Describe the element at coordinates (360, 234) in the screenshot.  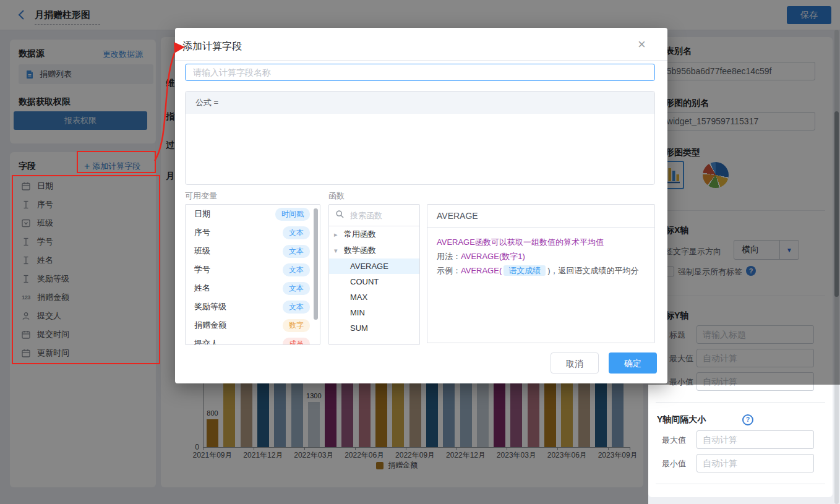
I see `function-group-label: 常用函数` at that location.